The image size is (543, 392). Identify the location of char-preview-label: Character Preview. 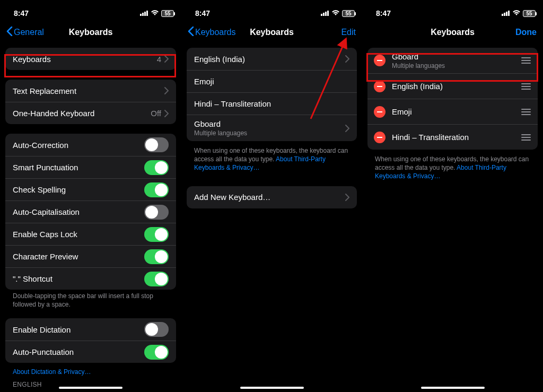
(78, 257).